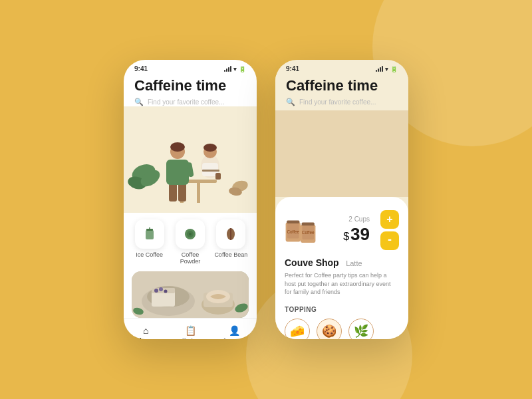 The height and width of the screenshot is (399, 532). Describe the element at coordinates (190, 258) in the screenshot. I see `coffee-powder-label: Coffee Powder` at that location.